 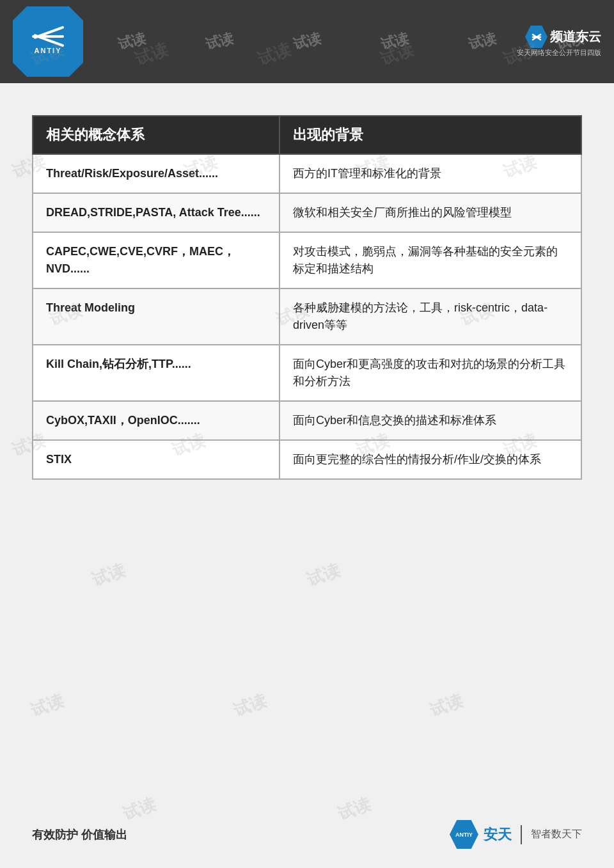 I want to click on watermark-21: 试读, so click(x=446, y=706).